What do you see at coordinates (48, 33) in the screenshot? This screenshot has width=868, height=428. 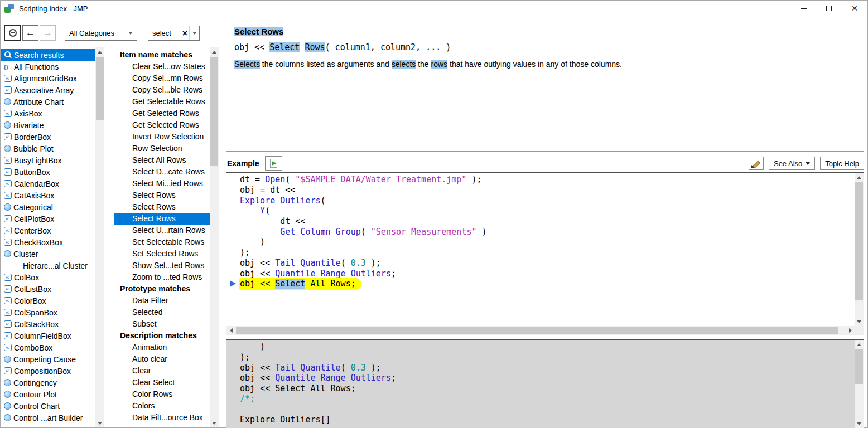 I see `forward-button` at bounding box center [48, 33].